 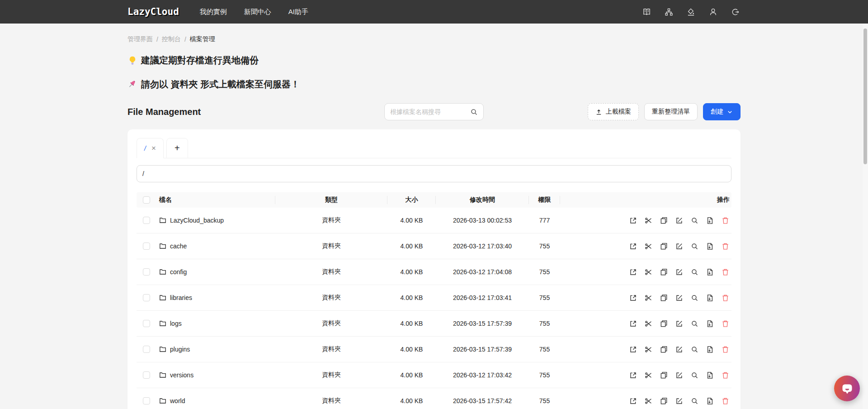 I want to click on upload-file-button: 上載檔案, so click(x=613, y=112).